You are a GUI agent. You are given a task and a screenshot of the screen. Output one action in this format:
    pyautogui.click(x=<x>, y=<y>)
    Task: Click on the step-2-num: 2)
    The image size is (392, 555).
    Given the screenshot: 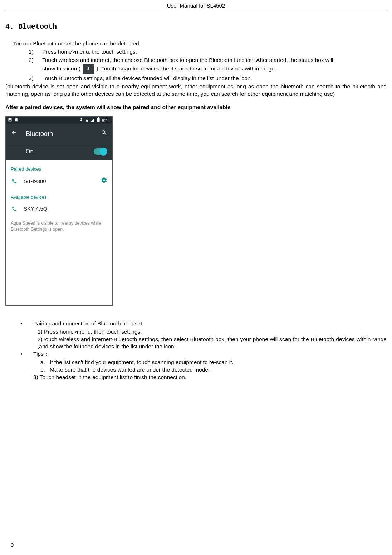 What is the action you would take?
    pyautogui.click(x=35, y=65)
    